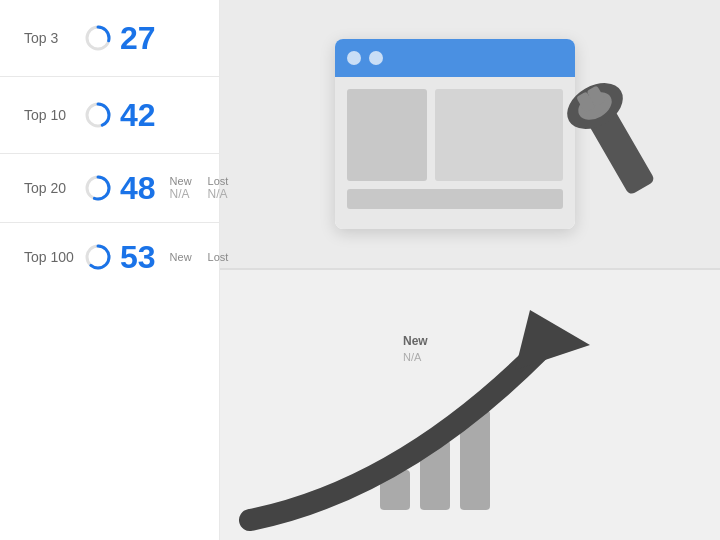 The image size is (720, 540). What do you see at coordinates (49, 115) in the screenshot?
I see `rank-label-top10: Top 10` at bounding box center [49, 115].